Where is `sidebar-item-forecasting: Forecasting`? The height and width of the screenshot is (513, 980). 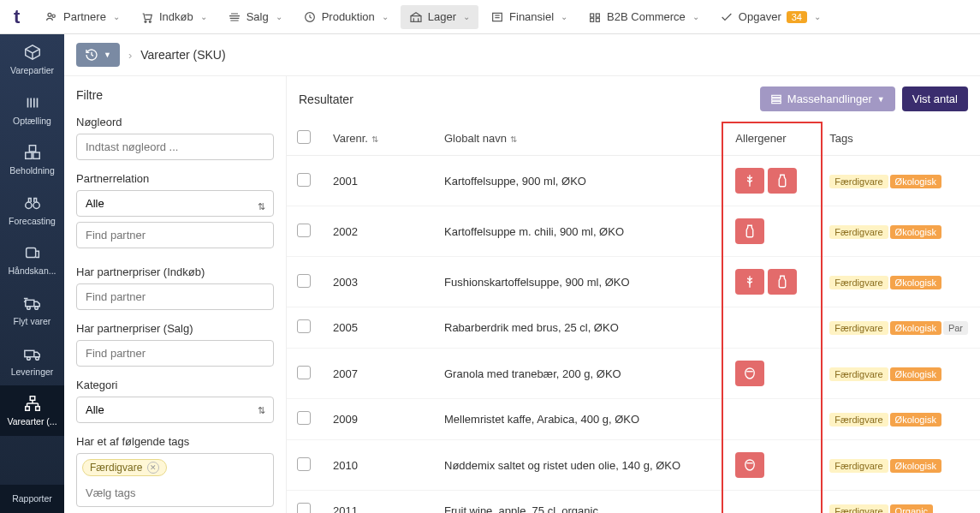
sidebar-item-forecasting: Forecasting is located at coordinates (33, 211).